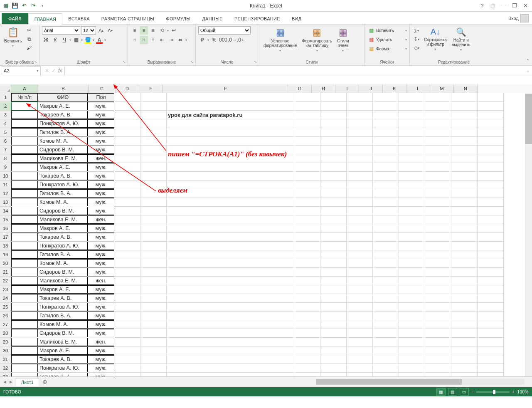 Image resolution: width=532 pixels, height=408 pixels. What do you see at coordinates (63, 89) in the screenshot?
I see `col-header-B: B` at bounding box center [63, 89].